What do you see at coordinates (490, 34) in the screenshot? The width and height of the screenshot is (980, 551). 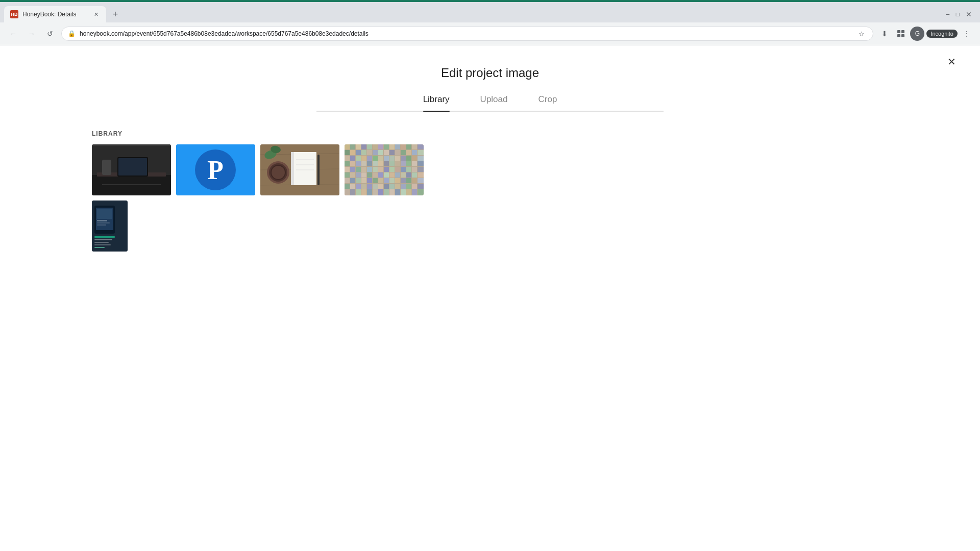 I see `address-bar-row: ← → ↺ 🔒 honeybook.com/app/event/655d767a…` at bounding box center [490, 34].